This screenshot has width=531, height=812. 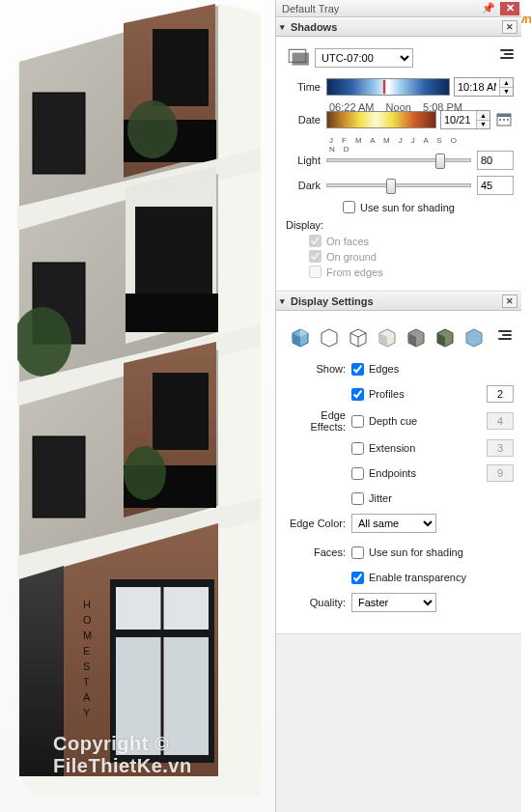 What do you see at coordinates (357, 369) in the screenshot?
I see `edges-checkbox` at bounding box center [357, 369].